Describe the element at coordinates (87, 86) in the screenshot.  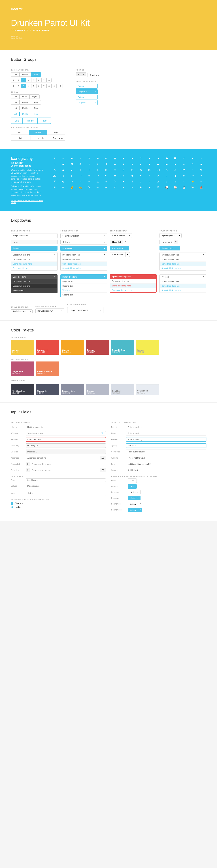
I see `vert-btn-1: Button` at that location.